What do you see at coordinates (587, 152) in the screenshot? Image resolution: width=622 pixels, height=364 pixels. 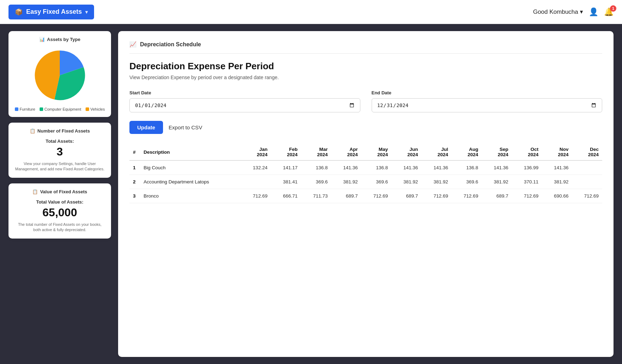 I see `col-dec: Dec2024` at bounding box center [587, 152].